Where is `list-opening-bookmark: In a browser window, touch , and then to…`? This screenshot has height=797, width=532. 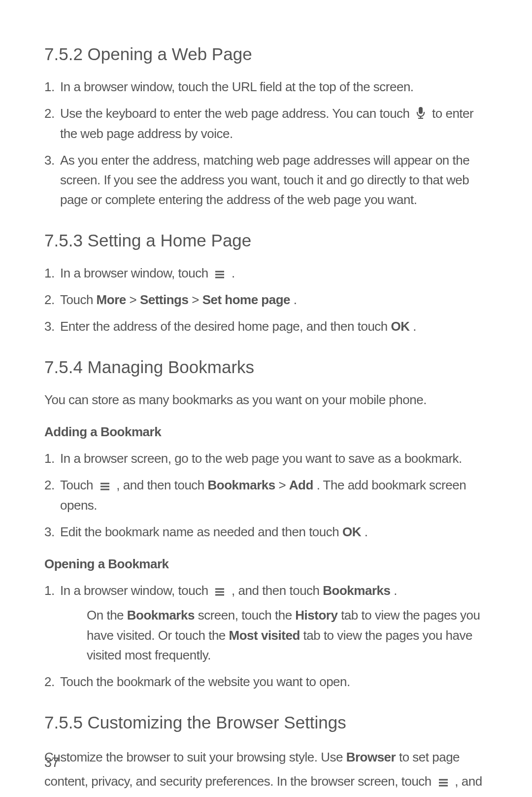
list-opening-bookmark: In a browser window, touch , and then to… is located at coordinates (266, 636).